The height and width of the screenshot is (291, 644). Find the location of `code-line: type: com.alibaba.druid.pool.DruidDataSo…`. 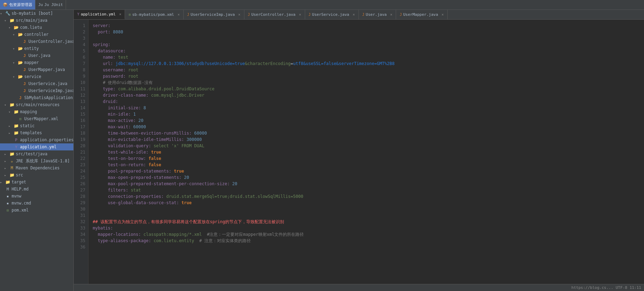

code-line: type: com.alibaba.druid.pool.DruidDataSo… is located at coordinates (366, 89).